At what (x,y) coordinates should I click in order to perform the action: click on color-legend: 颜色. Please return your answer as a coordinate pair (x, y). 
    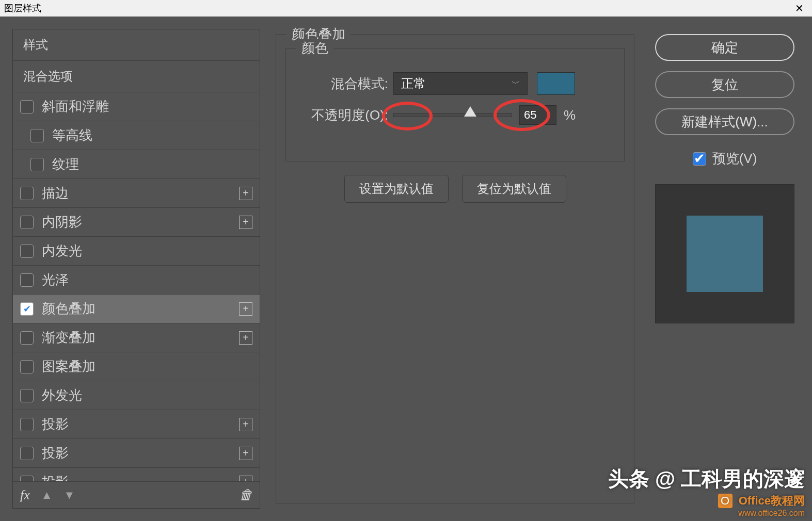
    Looking at the image, I should click on (315, 48).